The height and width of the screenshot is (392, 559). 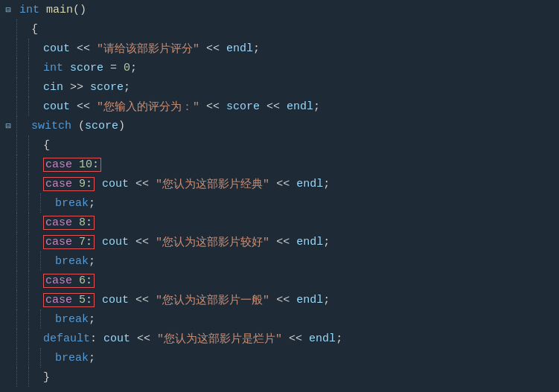 I want to click on code-content: int score = 0;, so click(x=89, y=68).